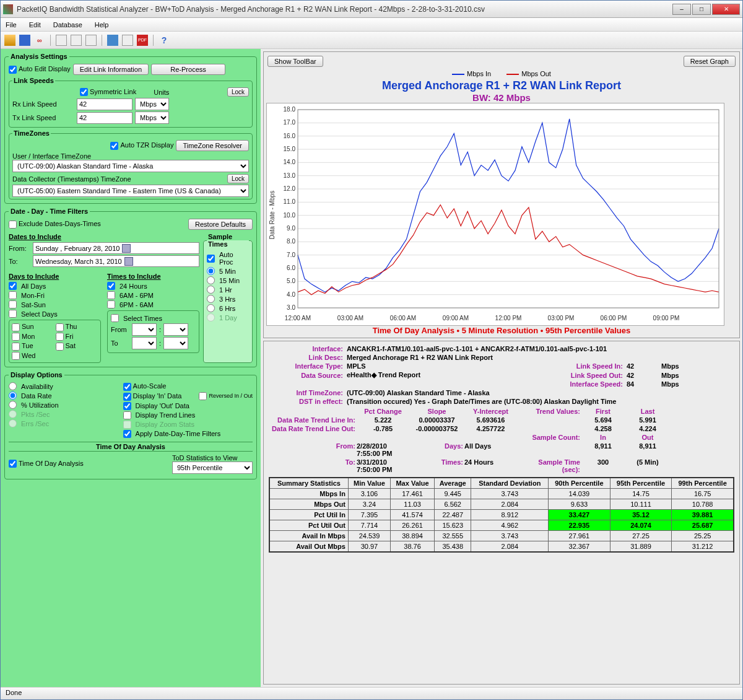 This screenshot has height=700, width=743. I want to click on dsrc-label: Data Source:, so click(306, 375).